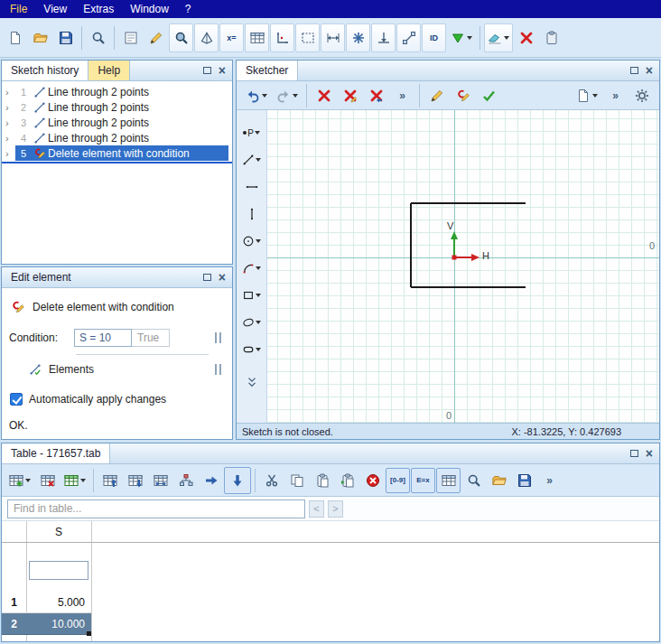 This screenshot has width=661, height=644. What do you see at coordinates (18, 9) in the screenshot?
I see `menu-file: File` at bounding box center [18, 9].